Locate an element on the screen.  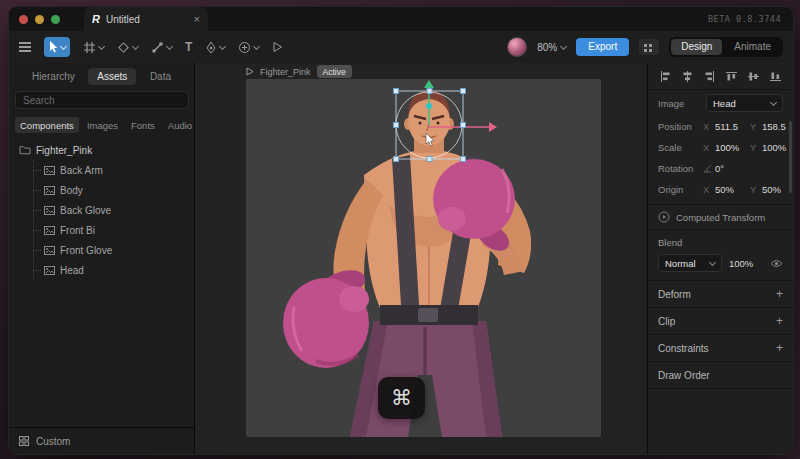
tab-fonts: Fonts is located at coordinates (143, 125).